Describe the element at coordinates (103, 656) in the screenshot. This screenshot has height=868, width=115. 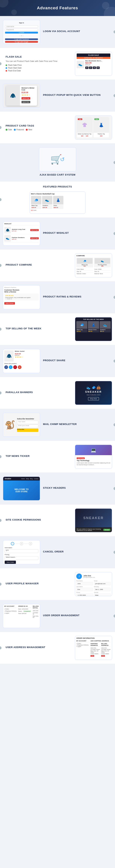
I see `billing-edit-btn: Edit` at that location.